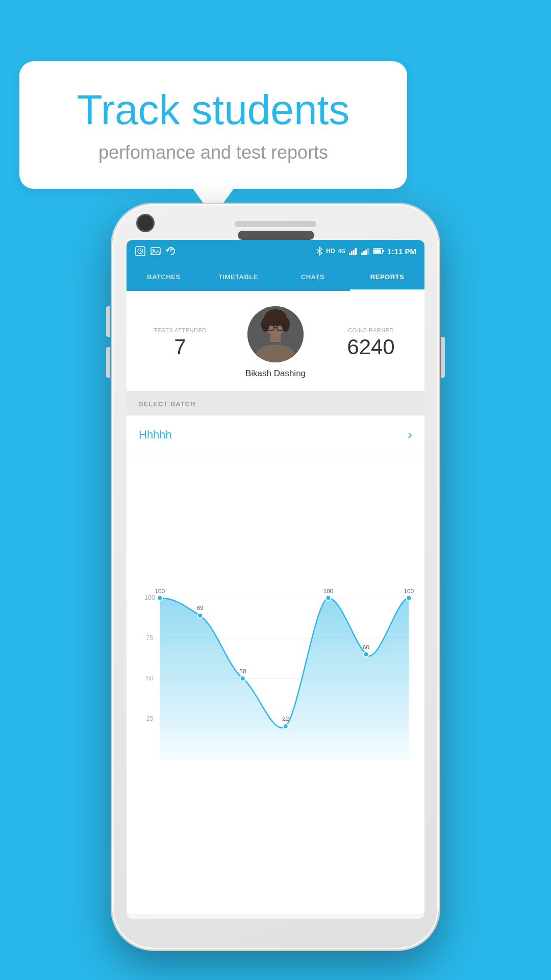 Image resolution: width=551 pixels, height=980 pixels. Describe the element at coordinates (371, 330) in the screenshot. I see `coins-earned-label: COINS EARNED` at that location.